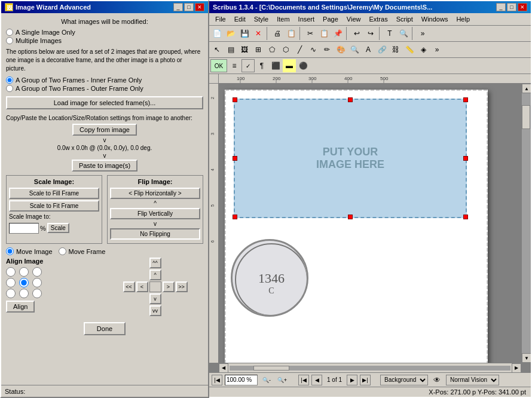 The height and width of the screenshot is (398, 532). I want to click on align-bc, so click(24, 293).